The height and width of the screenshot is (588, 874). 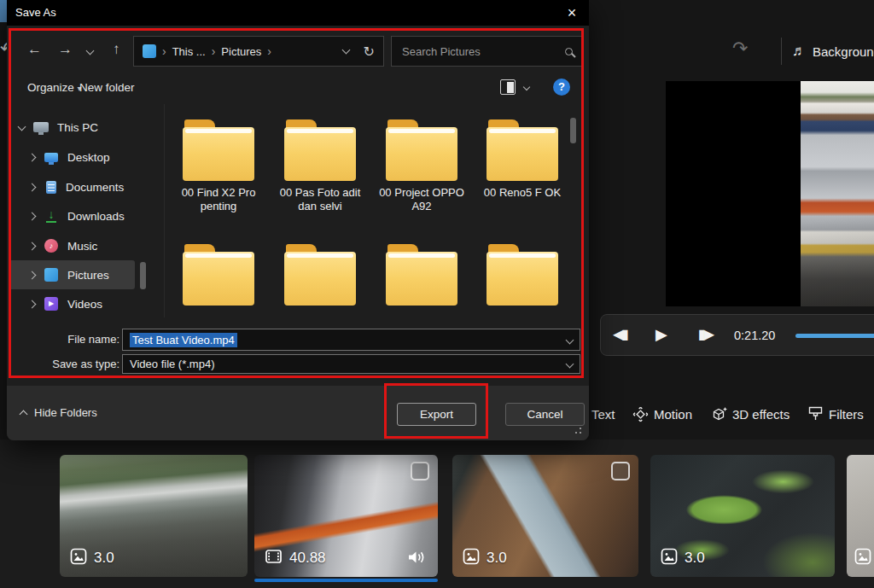 I want to click on sidebar-item-music: ♪ Music, so click(x=85, y=246).